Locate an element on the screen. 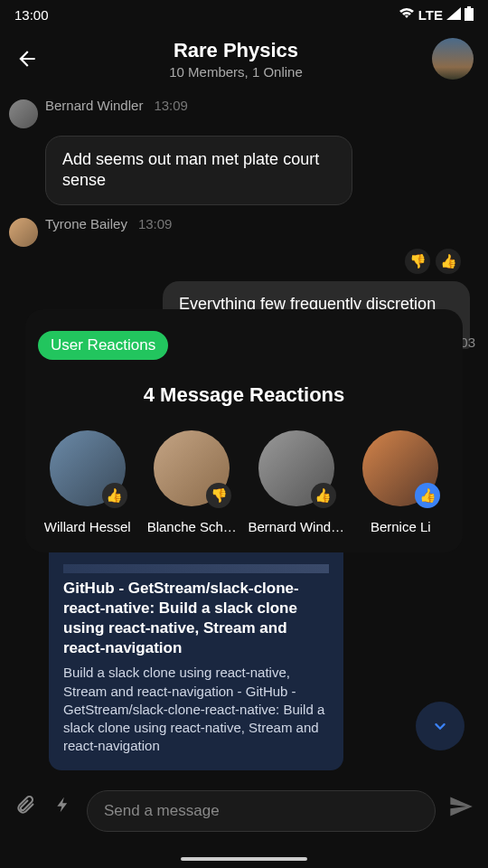 Image resolution: width=488 pixels, height=868 pixels. message-composer: Send a message is located at coordinates (244, 820).